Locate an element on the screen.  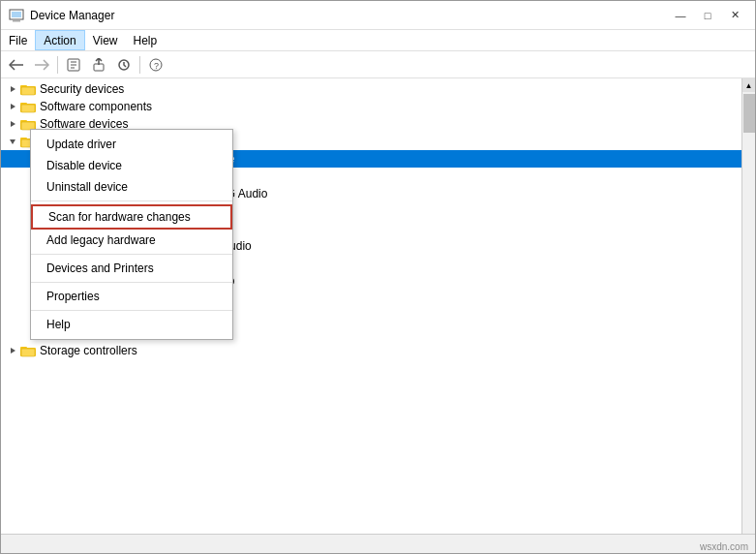
tree-item-label: Security devices is located at coordinates (81, 89).